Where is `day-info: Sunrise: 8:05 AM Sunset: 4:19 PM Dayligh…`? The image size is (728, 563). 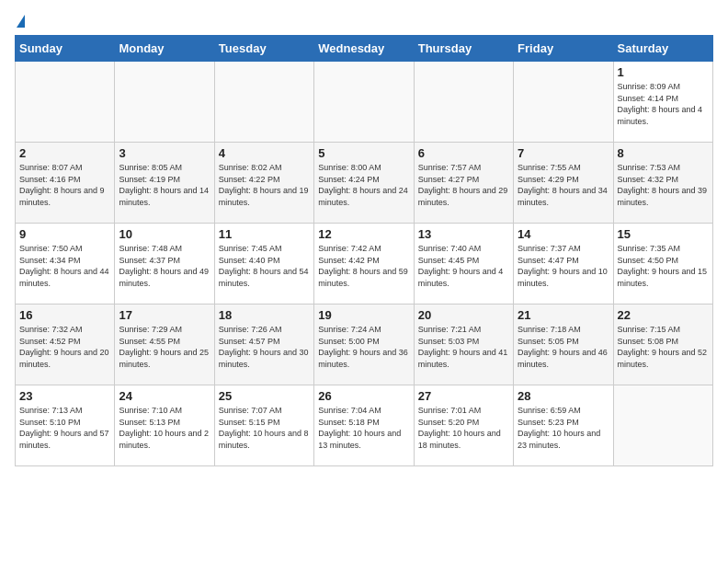 day-info: Sunrise: 8:05 AM Sunset: 4:19 PM Dayligh… is located at coordinates (164, 185).